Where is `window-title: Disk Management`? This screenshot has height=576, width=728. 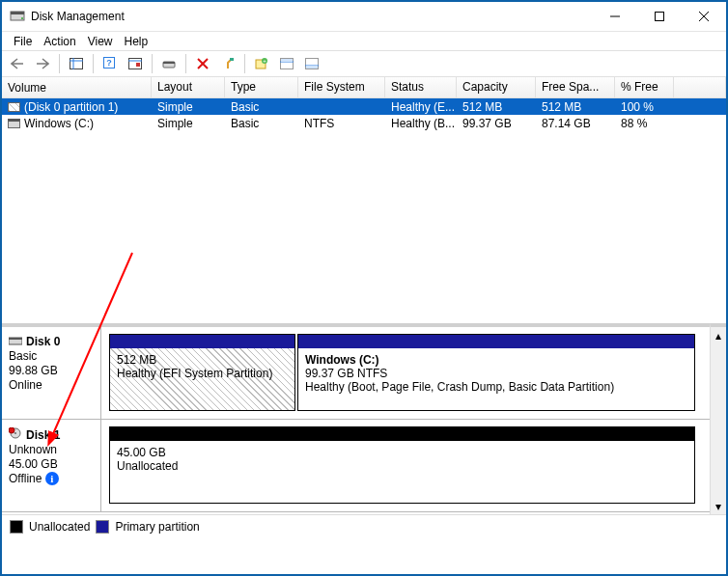 window-title: Disk Management is located at coordinates (312, 16).